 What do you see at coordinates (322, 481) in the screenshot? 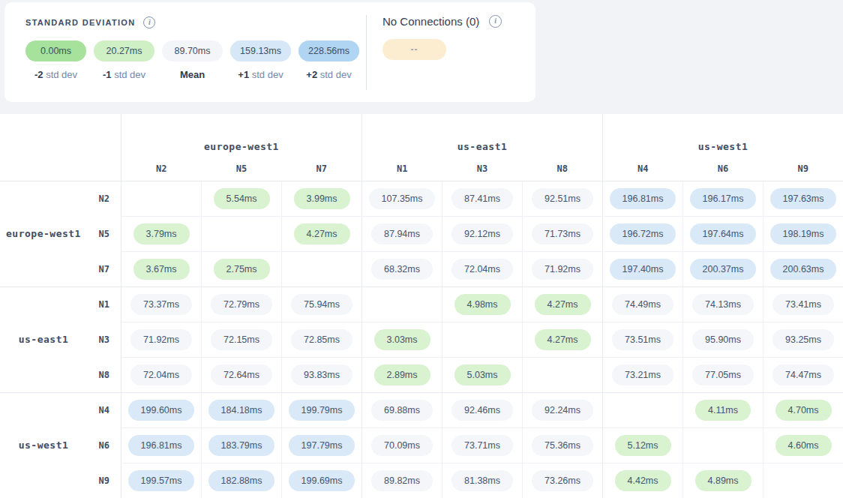
I see `latency-pill: 199.69ms` at bounding box center [322, 481].